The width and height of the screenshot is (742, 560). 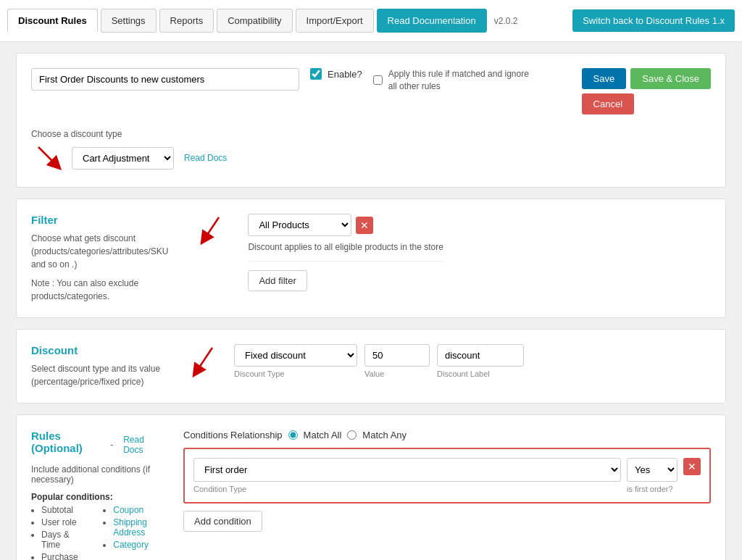 What do you see at coordinates (65, 556) in the screenshot?
I see `popular-purchase-history: Purchase History` at bounding box center [65, 556].